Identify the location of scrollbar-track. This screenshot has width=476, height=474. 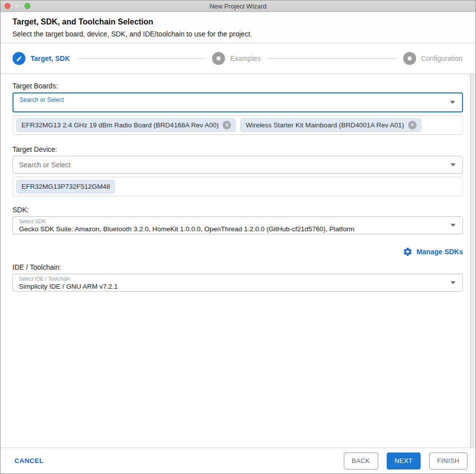
(473, 261).